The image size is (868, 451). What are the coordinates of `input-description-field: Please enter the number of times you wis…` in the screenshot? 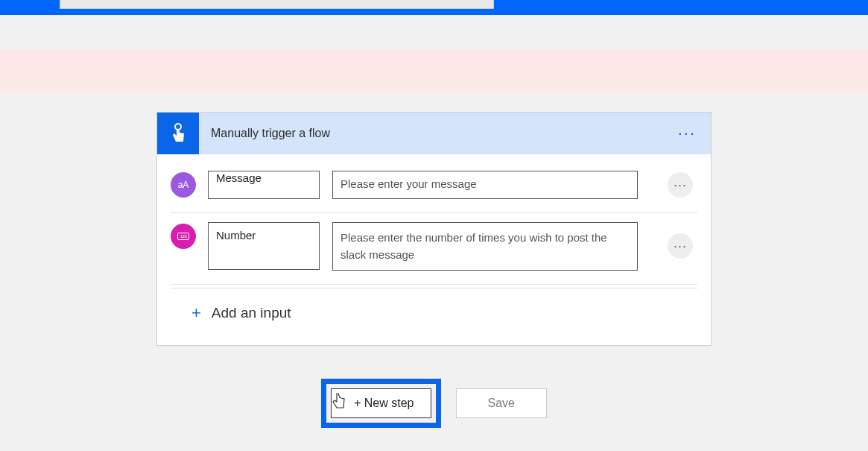 It's located at (485, 246).